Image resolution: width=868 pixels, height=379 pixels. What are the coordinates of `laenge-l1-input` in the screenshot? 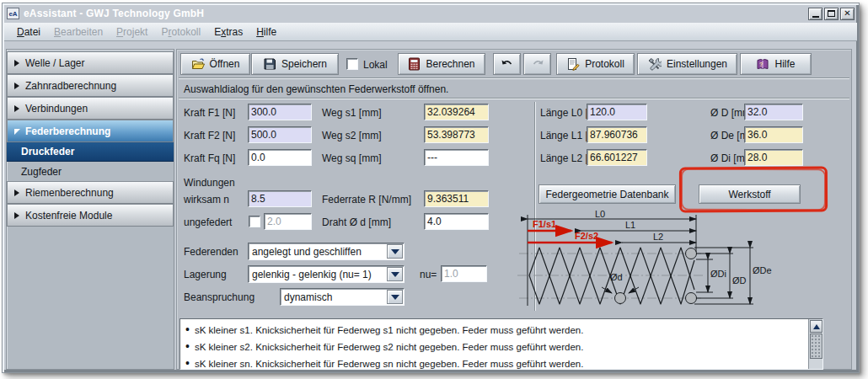 It's located at (617, 135).